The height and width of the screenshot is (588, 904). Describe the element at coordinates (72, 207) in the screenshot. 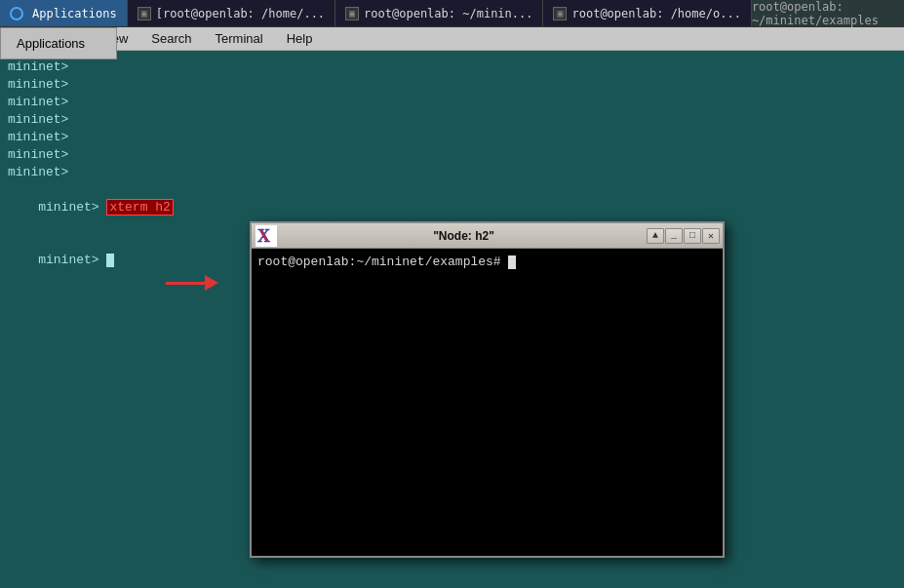

I see `prompt-8: mininet>` at that location.